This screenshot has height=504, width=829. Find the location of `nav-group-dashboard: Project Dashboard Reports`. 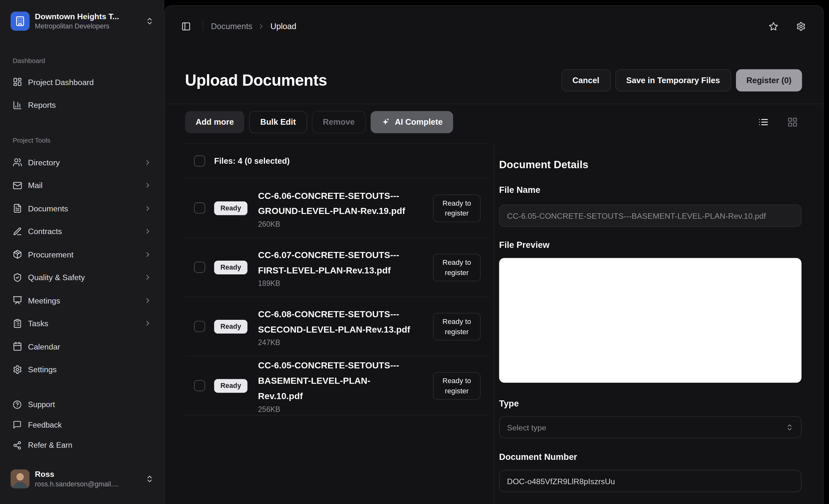

nav-group-dashboard: Project Dashboard Reports is located at coordinates (82, 94).